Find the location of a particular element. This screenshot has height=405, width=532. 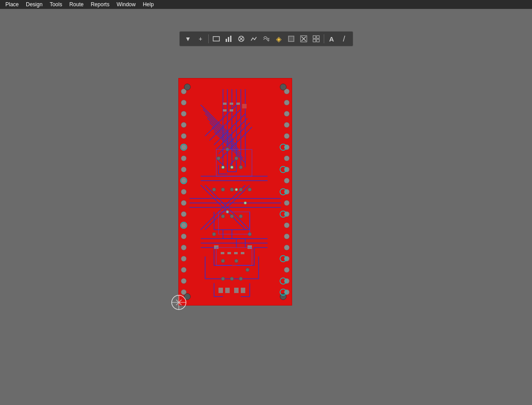

toolbar-diff-pair-btn is located at coordinates (266, 39).